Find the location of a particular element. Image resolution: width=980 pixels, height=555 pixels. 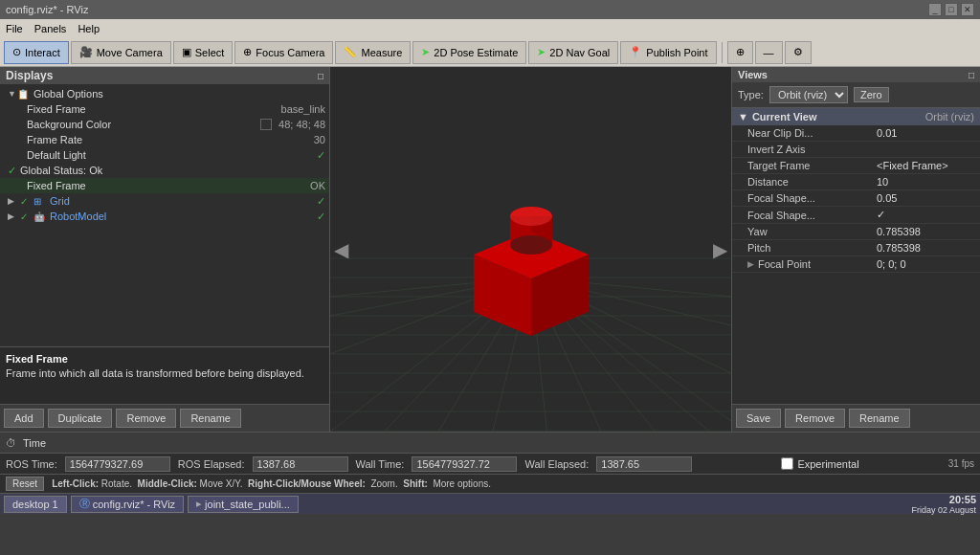

views-prop-distance: Distance 10 is located at coordinates (856, 182).